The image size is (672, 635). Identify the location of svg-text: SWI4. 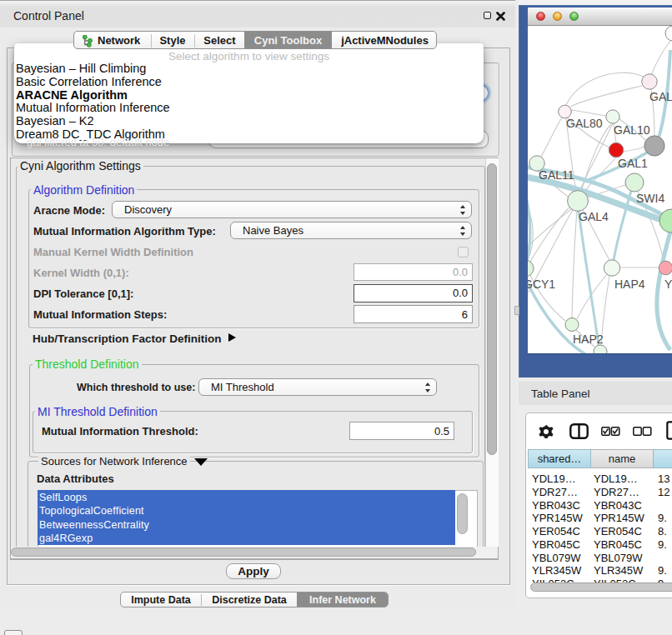
(650, 198).